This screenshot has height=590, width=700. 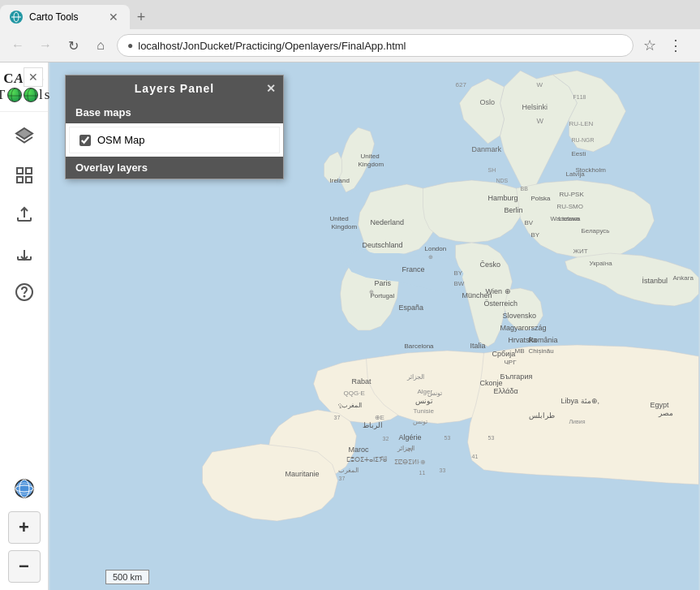 What do you see at coordinates (410, 463) in the screenshot?
I see `svg-text: ⵉⵇⴱⵉⵍⵏ·⊕` at bounding box center [410, 463].